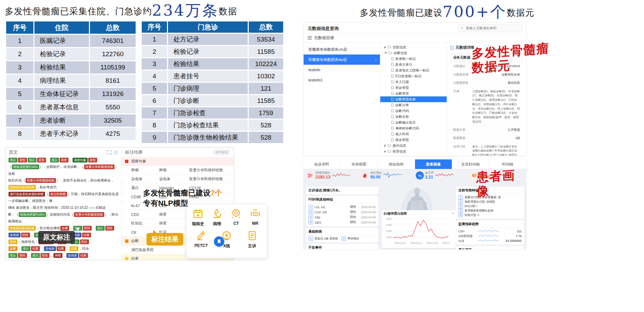 The height and width of the screenshot is (312, 644). Describe the element at coordinates (414, 70) in the screenshot. I see `tree-file-row: 患者每次入院唯一标识` at that location.